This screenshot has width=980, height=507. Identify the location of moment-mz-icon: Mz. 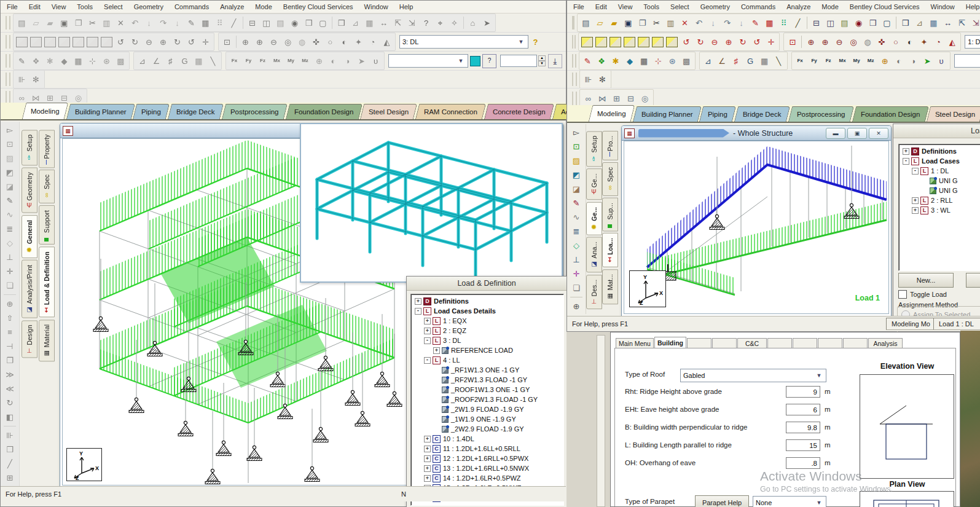
(305, 61).